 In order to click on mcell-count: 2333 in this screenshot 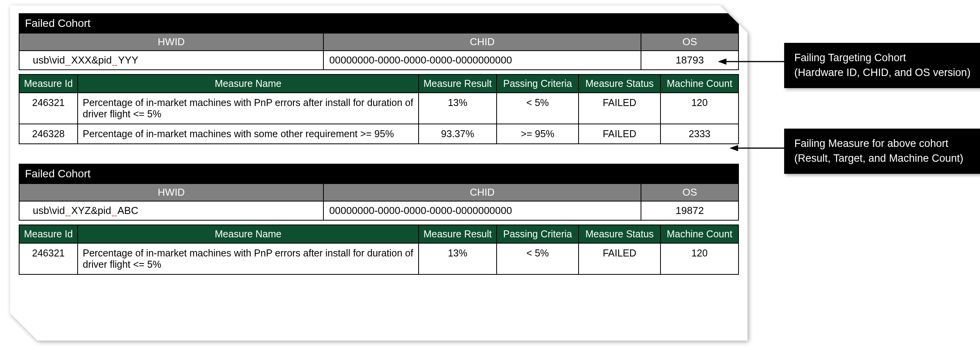, I will do `click(699, 134)`.